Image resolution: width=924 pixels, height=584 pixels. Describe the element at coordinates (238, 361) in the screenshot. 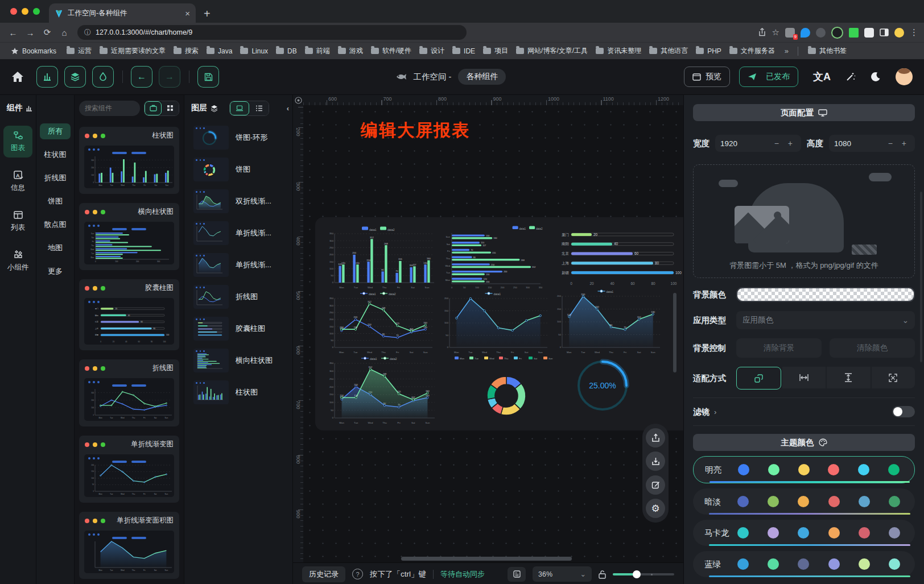

I see `layer-item: 横向柱状图` at that location.